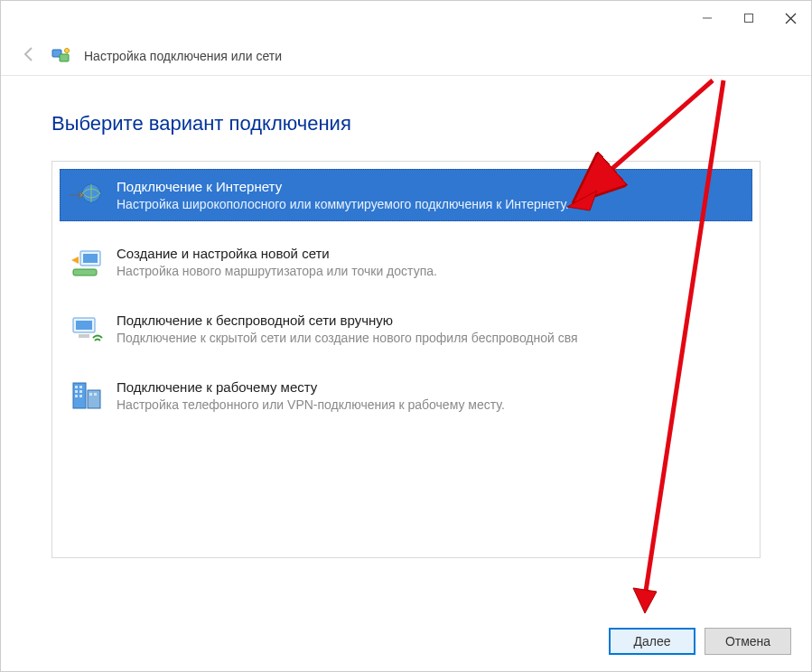 This screenshot has height=672, width=812. I want to click on option-desc: Настройка телефонного или VPN-подключени…, so click(430, 405).